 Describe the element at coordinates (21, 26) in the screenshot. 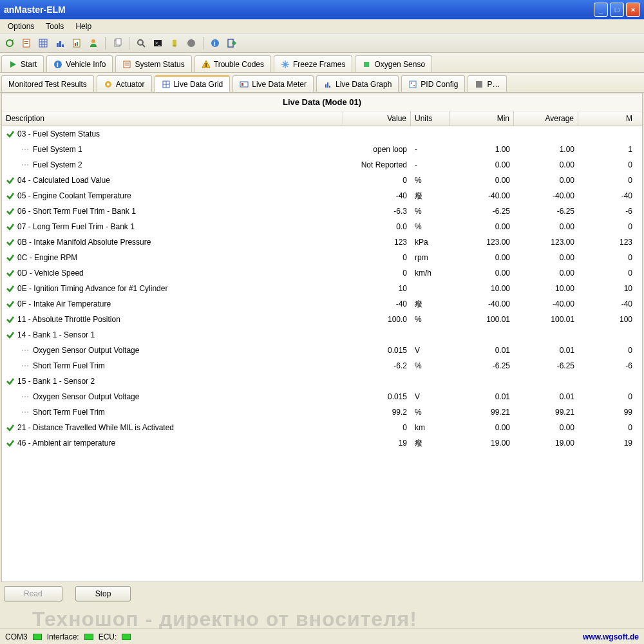

I see `menu-options: Options` at that location.